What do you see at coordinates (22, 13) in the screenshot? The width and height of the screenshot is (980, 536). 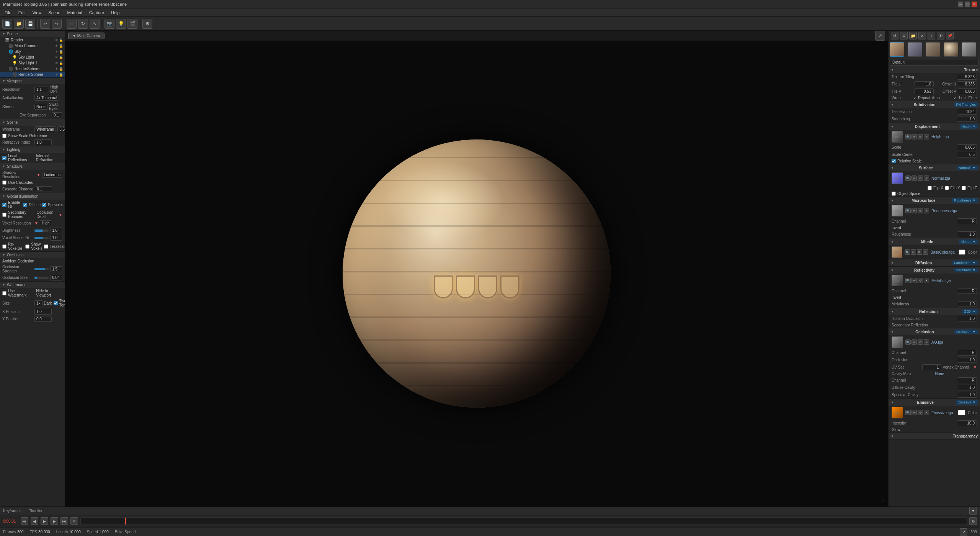 I see `menu-edit: Edit` at bounding box center [22, 13].